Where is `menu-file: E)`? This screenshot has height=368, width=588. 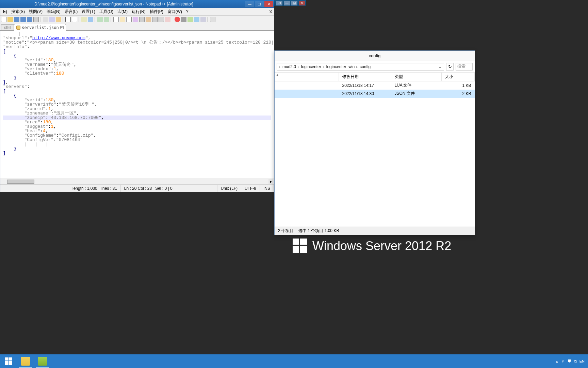 menu-file: E) is located at coordinates (5, 12).